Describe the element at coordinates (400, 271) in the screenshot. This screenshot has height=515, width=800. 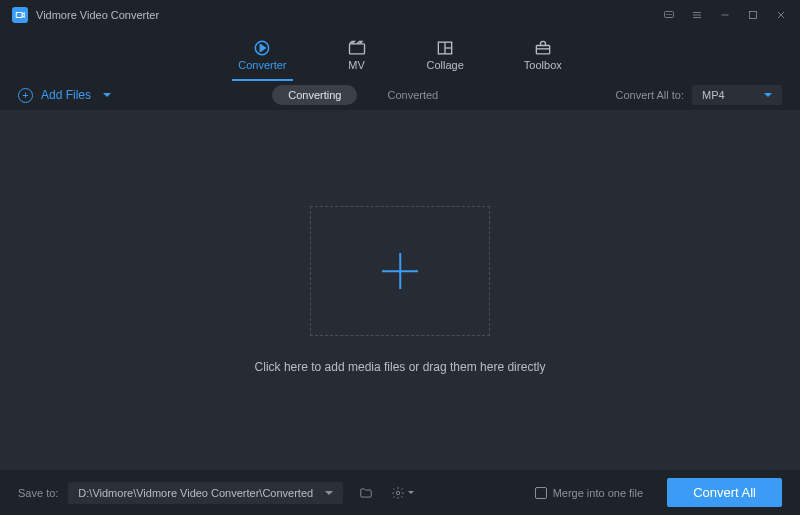
I see `dropzone` at that location.